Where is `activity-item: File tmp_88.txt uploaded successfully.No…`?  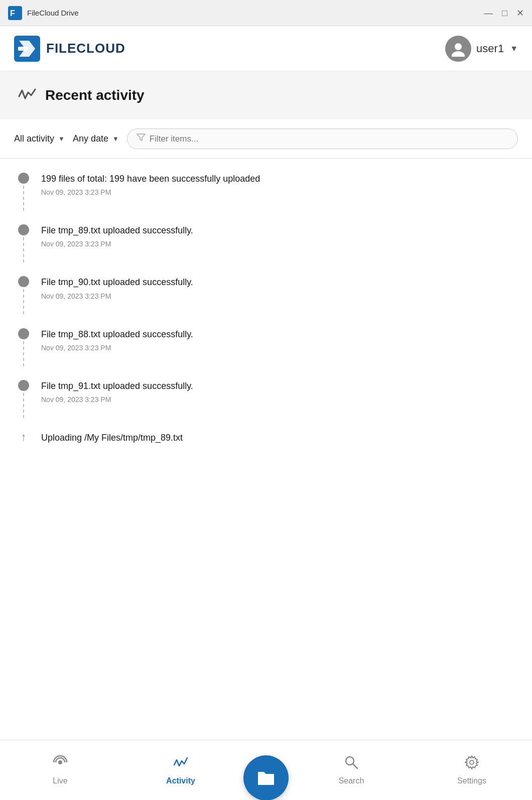
activity-item: File tmp_88.txt uploaded successfully.No… is located at coordinates (266, 340).